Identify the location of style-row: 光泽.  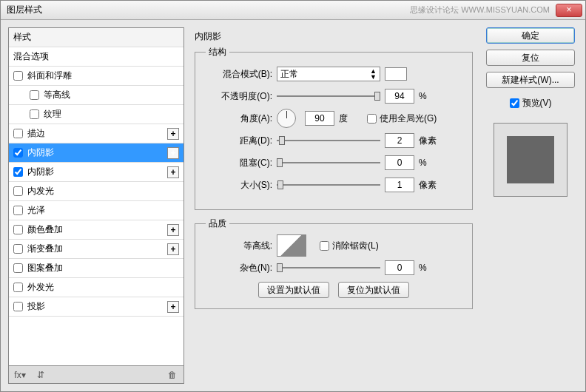
(96, 211).